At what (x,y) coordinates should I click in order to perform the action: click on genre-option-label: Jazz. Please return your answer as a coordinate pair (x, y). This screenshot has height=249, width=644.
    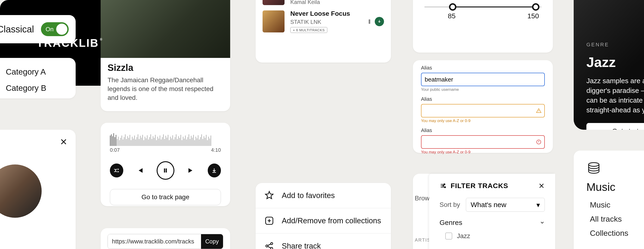
    Looking at the image, I should click on (464, 236).